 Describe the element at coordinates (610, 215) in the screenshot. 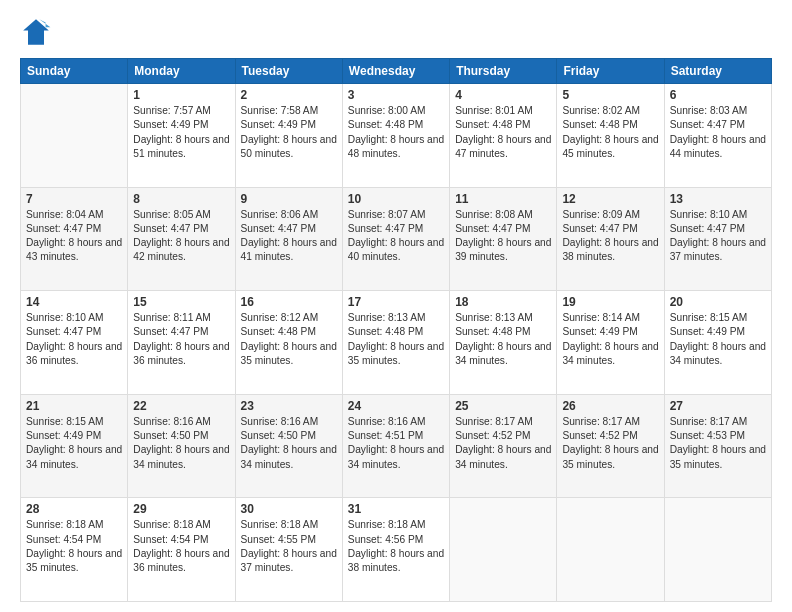

I see `sunrise: Sunrise: 8:09 AM` at that location.